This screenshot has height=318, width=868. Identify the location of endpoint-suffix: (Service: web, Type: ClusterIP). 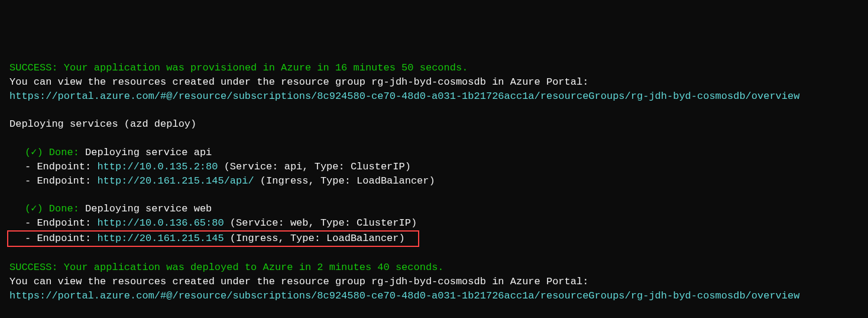
(320, 223).